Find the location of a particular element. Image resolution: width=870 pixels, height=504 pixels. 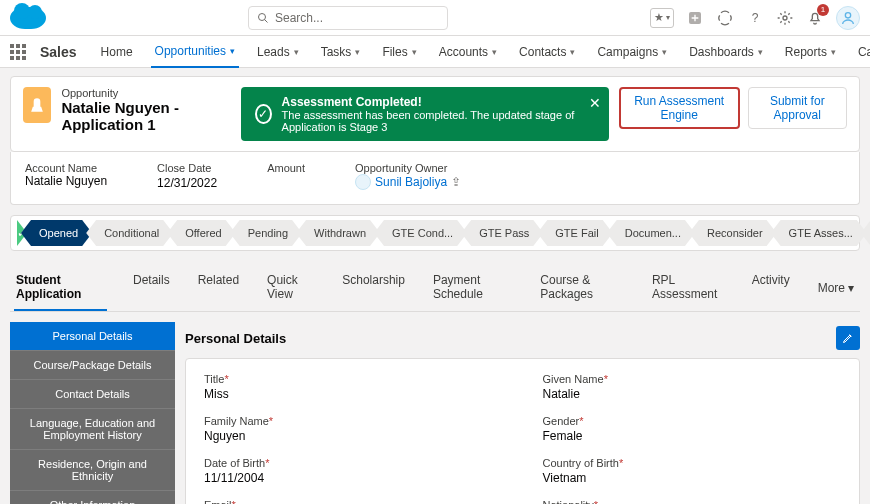

stage-gte-assess: GTE Asses... is located at coordinates (819, 233).